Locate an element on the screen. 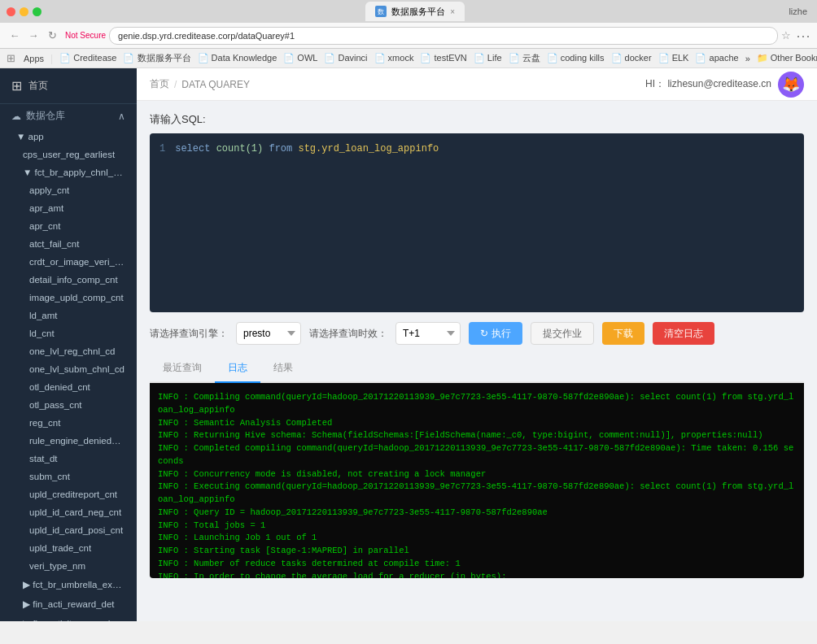 This screenshot has width=817, height=644. run-button: ↻ 执行 is located at coordinates (496, 333).